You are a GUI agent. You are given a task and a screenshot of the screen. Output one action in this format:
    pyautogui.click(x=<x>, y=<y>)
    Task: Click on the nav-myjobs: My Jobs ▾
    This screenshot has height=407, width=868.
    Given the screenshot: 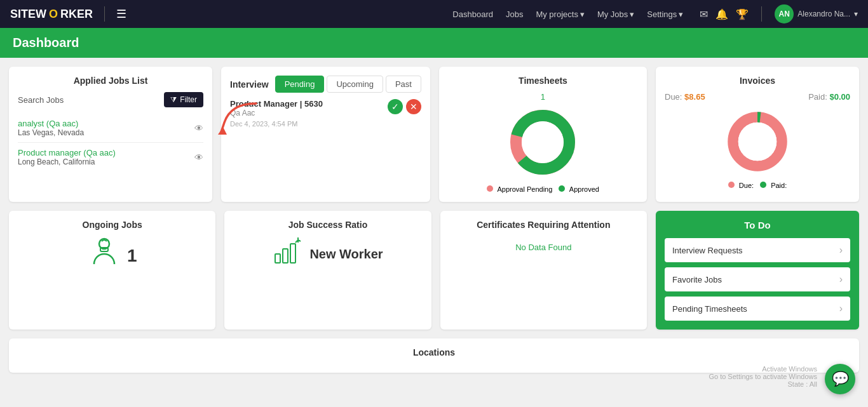 What is the action you would take?
    pyautogui.click(x=616, y=14)
    